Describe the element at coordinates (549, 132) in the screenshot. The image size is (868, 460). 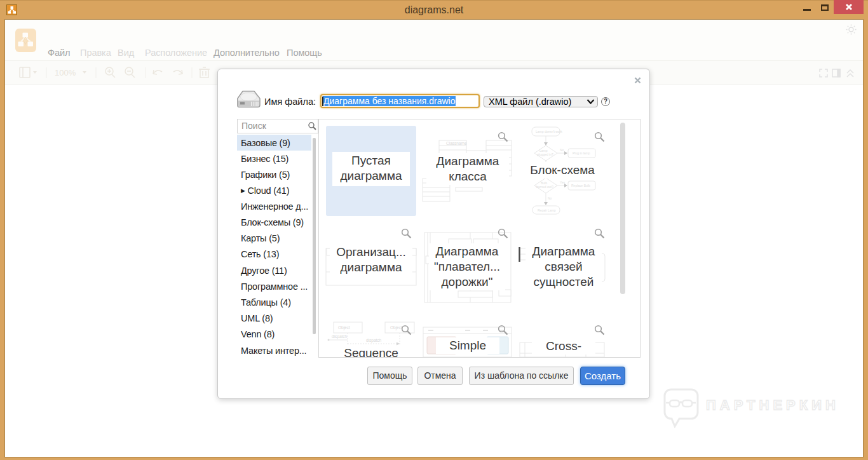
I see `svg-text: Lamp doesn't work` at that location.